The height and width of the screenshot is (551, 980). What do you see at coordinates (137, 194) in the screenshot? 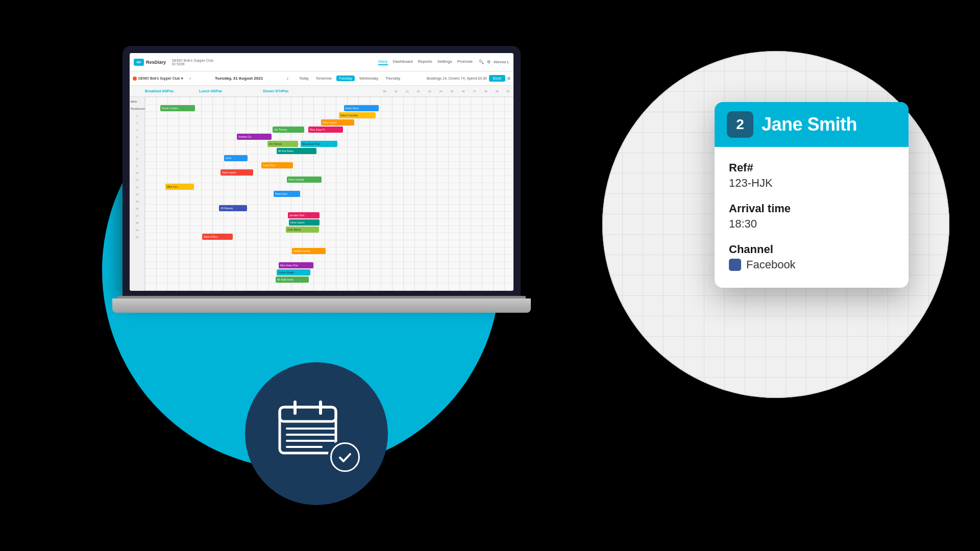
I see `table-numbers: Main Restaurant 1 2 3 4 5 6 7 8 9 10 11` at bounding box center [137, 194].